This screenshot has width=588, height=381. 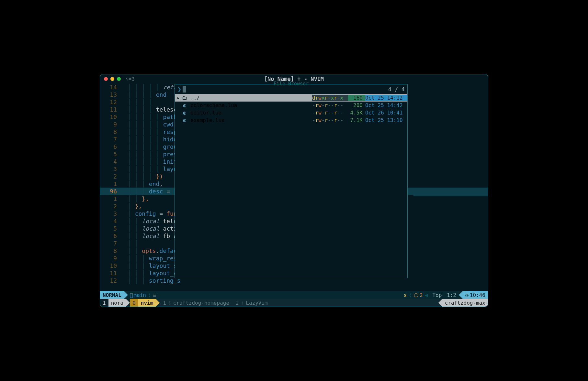 I want to click on tmux-statusbar: 1 nora 0 nvim 1❭craftzdog-homepage2❭Lazy…, so click(x=294, y=303).